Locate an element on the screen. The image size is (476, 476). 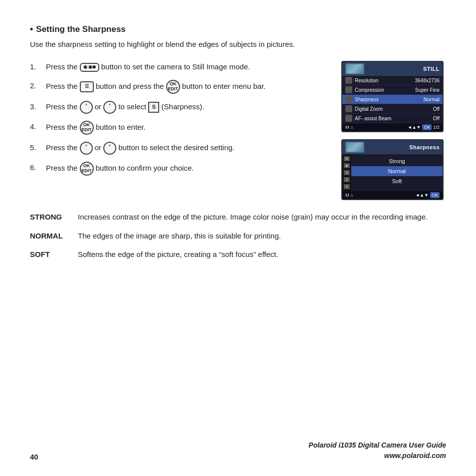
screen2-footer: M ⌂ ◄▲▼ OK is located at coordinates (392, 195).